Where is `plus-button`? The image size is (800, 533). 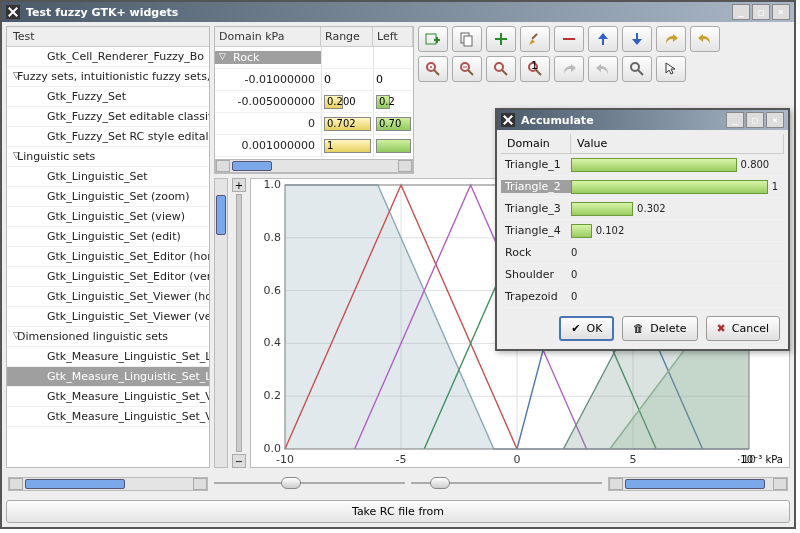
plus-button is located at coordinates (501, 39).